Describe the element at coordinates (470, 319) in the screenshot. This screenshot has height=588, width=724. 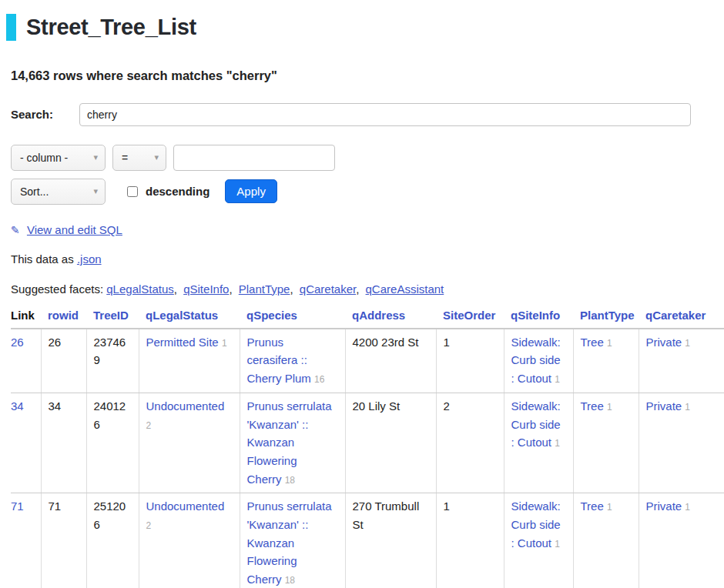
I see `column-header-siteorder: SiteOrder` at that location.